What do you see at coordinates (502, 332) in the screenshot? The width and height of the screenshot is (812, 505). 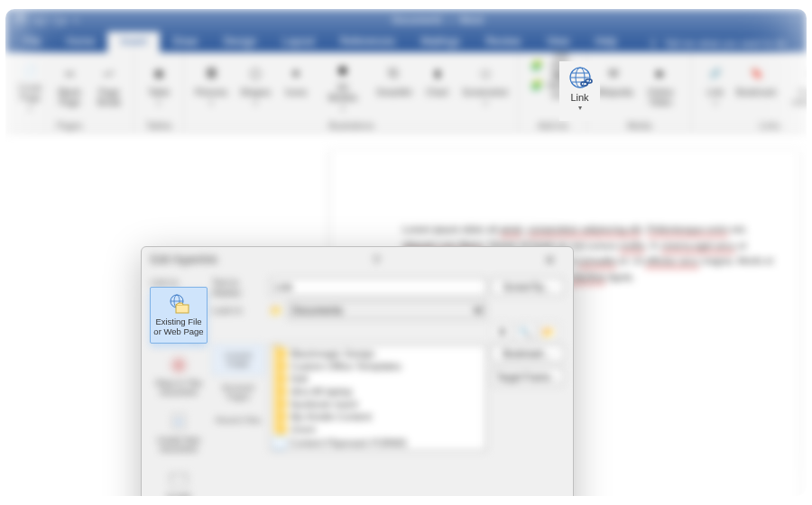 I see `up-folder-button: ⬆` at bounding box center [502, 332].